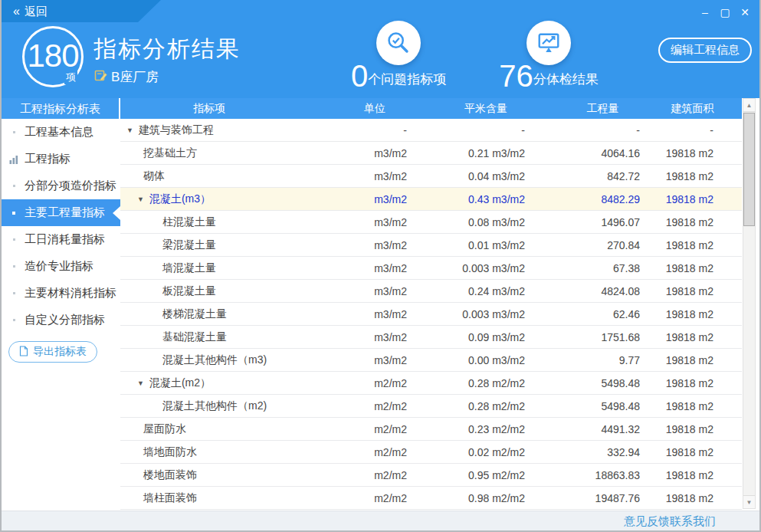  I want to click on sidebar-item-7: 自定义分部指标, so click(61, 320).